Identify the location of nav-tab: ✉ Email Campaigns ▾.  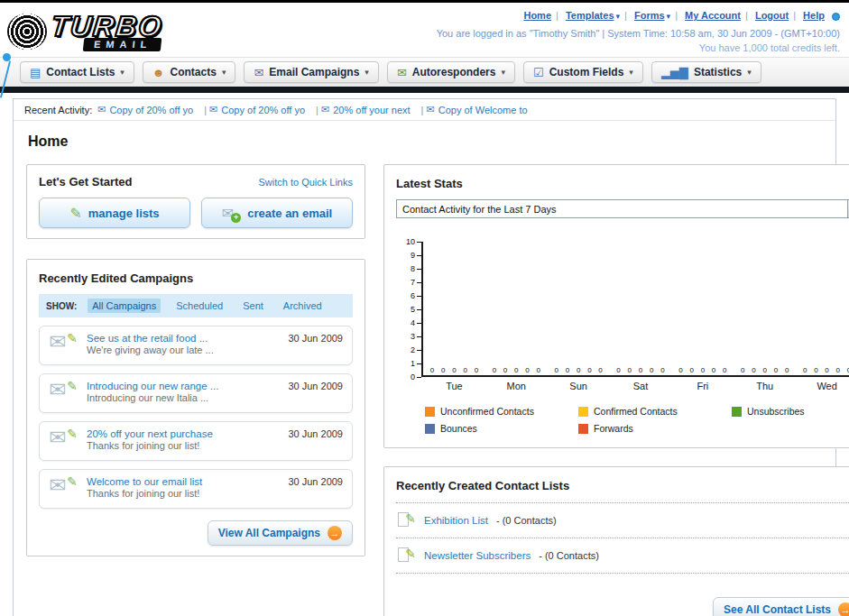
(310, 72).